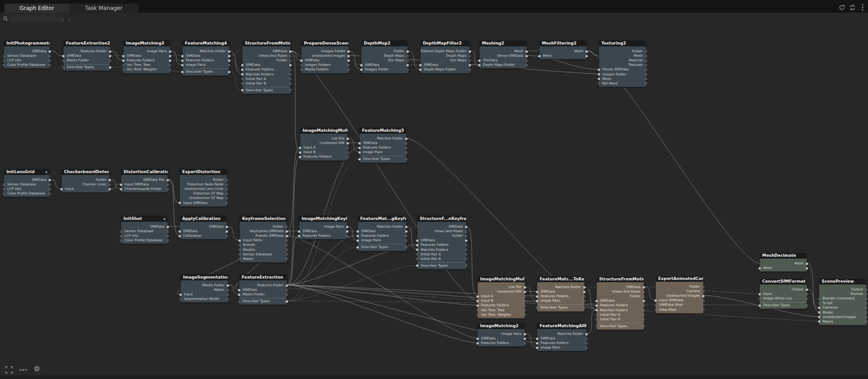 The image size is (868, 379). Describe the element at coordinates (501, 297) in the screenshot. I see `node-ImageMatchingMultiSfM: ImageMatchingMultiSfMList FileCombined S…` at that location.